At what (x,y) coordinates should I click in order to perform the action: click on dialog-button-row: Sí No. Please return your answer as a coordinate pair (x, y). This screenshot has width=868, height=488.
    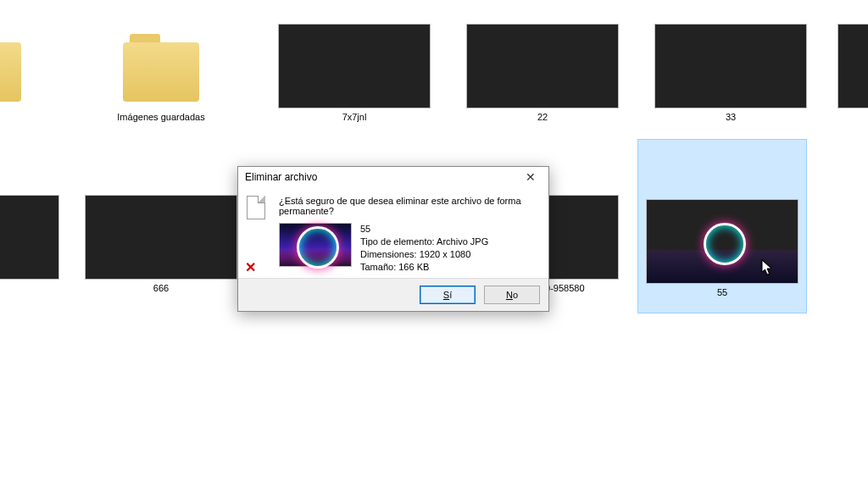
    Looking at the image, I should click on (393, 295).